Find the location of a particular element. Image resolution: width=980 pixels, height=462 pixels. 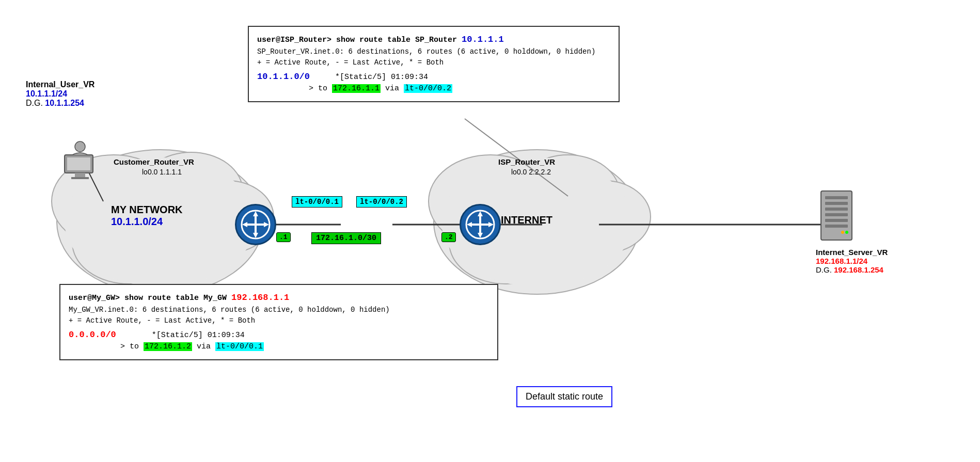

internal-user-dg-label: D.G. is located at coordinates (34, 103).